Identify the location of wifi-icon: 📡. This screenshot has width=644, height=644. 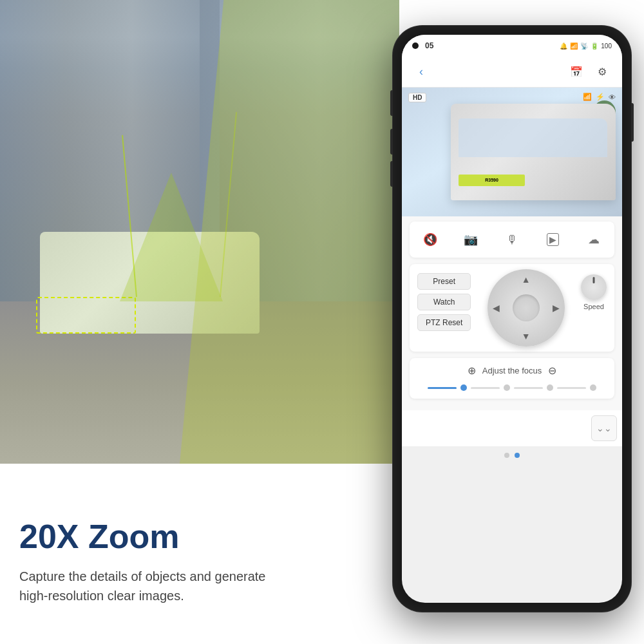
(584, 46).